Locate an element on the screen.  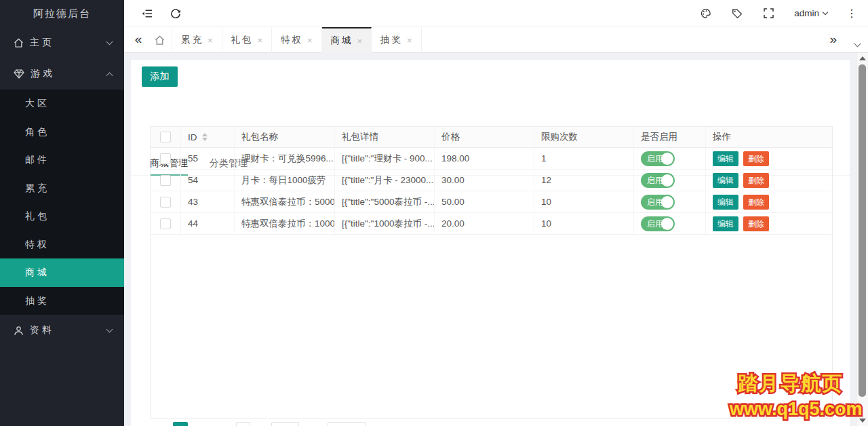
sidebar-item-label: 主页 is located at coordinates (68, 43).